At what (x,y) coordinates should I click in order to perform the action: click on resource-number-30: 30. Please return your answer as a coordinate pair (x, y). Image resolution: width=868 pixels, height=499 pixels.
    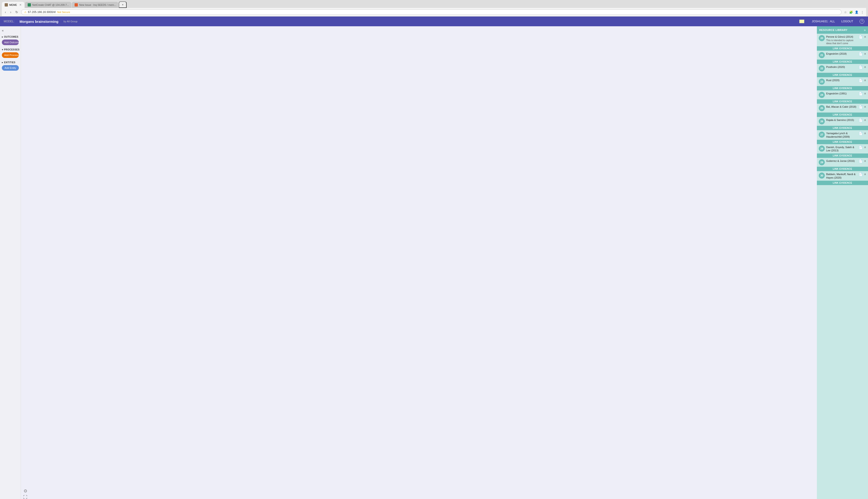
    Looking at the image, I should click on (822, 175).